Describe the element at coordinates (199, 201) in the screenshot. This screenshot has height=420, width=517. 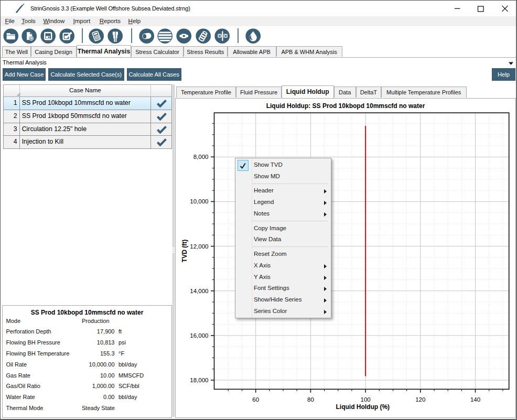
I see `svg-text: 10,000` at that location.